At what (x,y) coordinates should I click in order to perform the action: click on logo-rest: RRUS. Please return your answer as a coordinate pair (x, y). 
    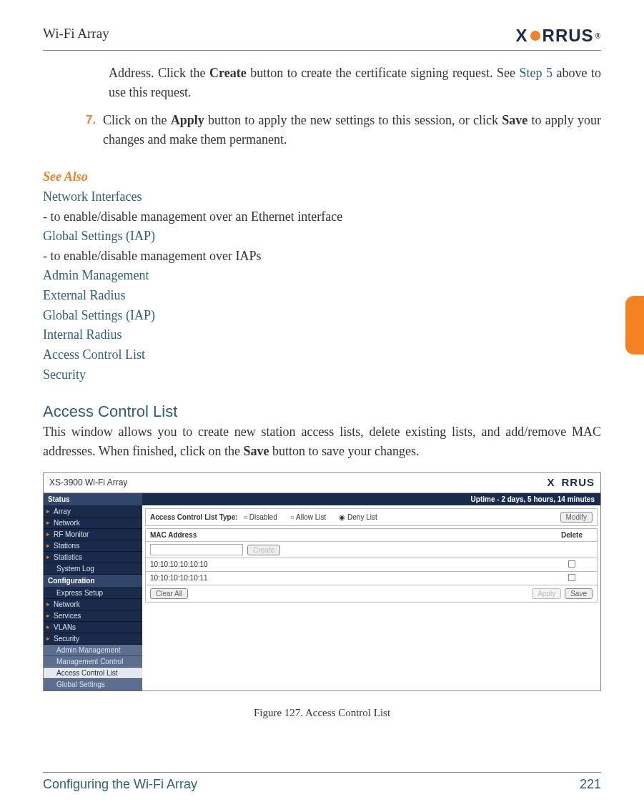
    Looking at the image, I should click on (568, 36).